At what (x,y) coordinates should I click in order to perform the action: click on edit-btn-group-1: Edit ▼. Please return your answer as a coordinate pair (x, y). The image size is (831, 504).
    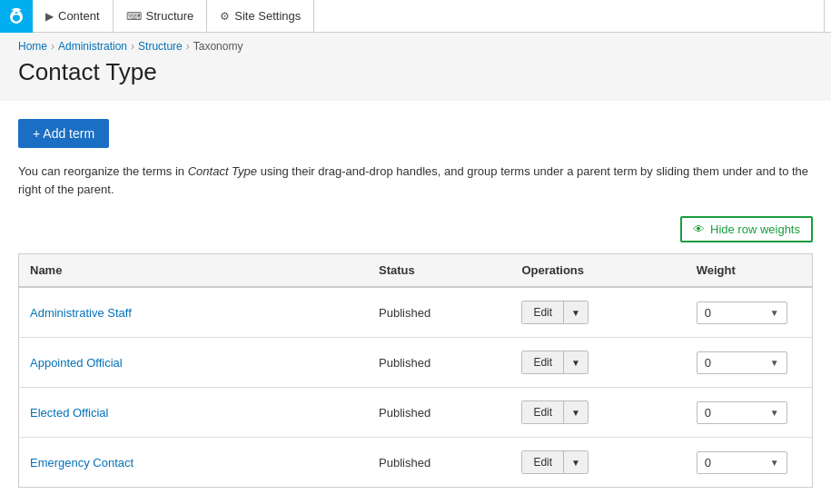
    Looking at the image, I should click on (555, 362).